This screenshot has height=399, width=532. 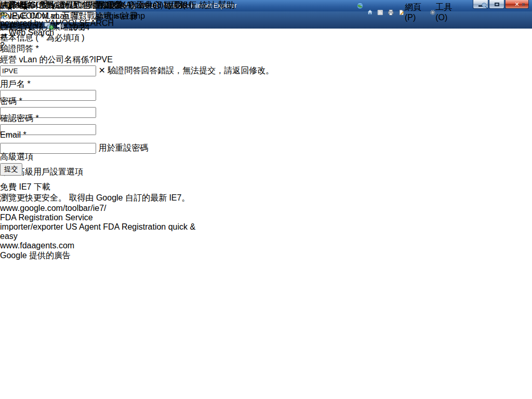 I want to click on verify-question: 經營 vLan 的公司名稱係?IPVE, so click(x=137, y=60).